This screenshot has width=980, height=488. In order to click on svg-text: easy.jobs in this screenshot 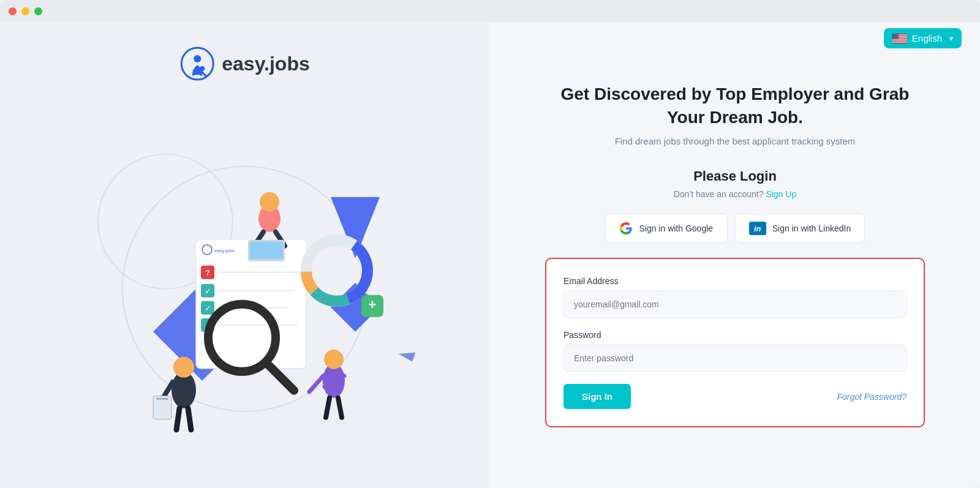, I will do `click(224, 250)`.